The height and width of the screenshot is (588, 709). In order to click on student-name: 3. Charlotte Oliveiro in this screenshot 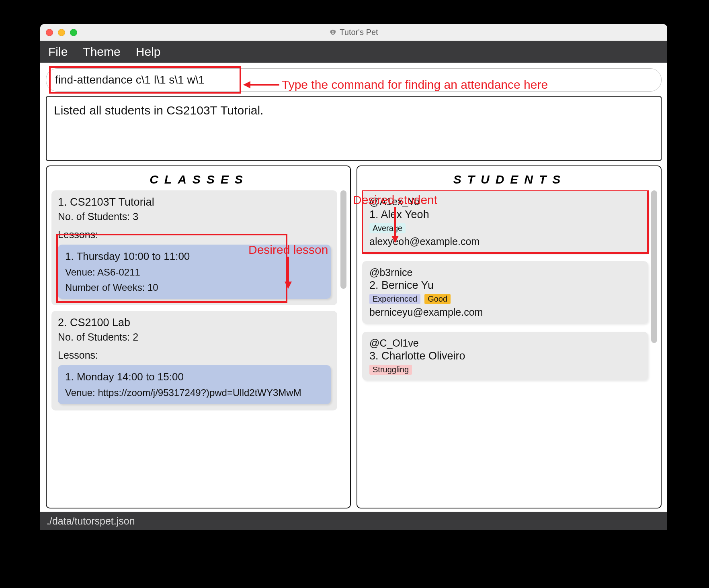, I will do `click(505, 356)`.